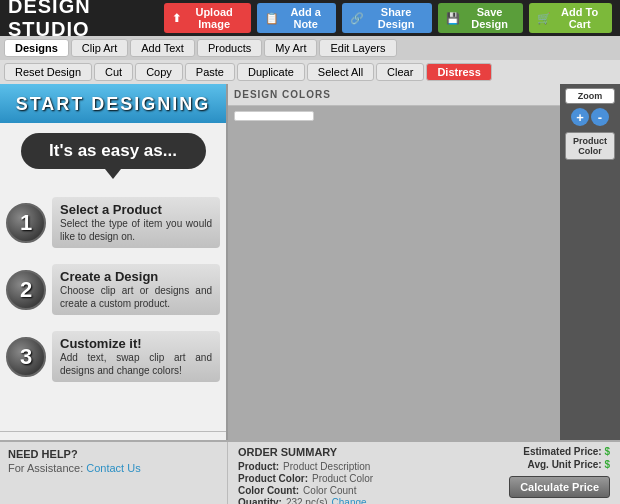 This screenshot has width=620, height=504. Describe the element at coordinates (114, 454) in the screenshot. I see `need-help-label: NEED HELP?` at that location.